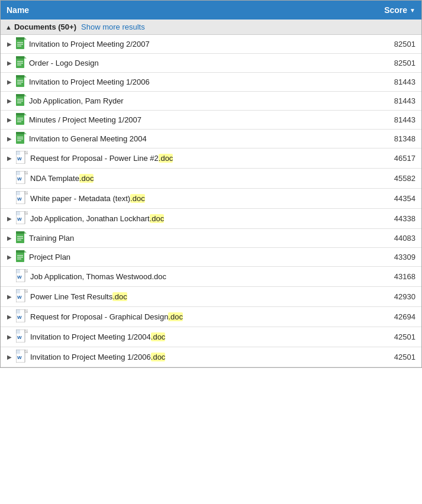 The height and width of the screenshot is (504, 422). I want to click on table-row: W Job Application, Thomas Westwood.doc43…, so click(211, 277).